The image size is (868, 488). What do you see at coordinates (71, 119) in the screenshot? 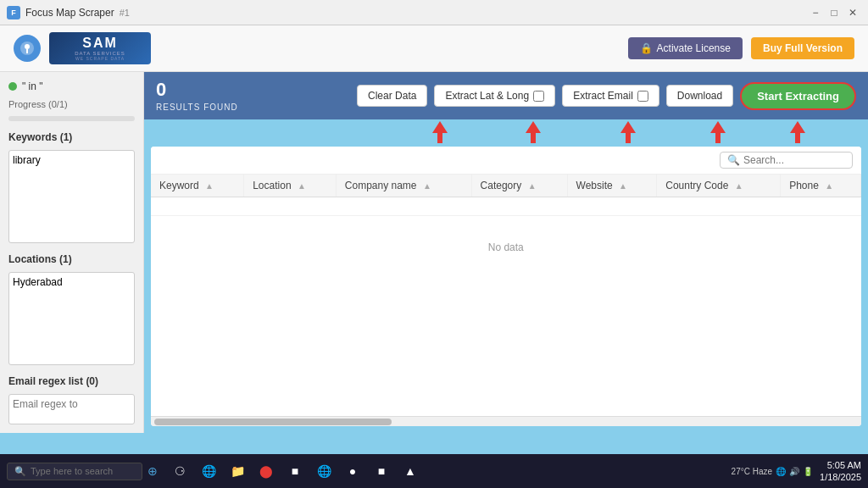
I see `progress-bar-container` at bounding box center [71, 119].